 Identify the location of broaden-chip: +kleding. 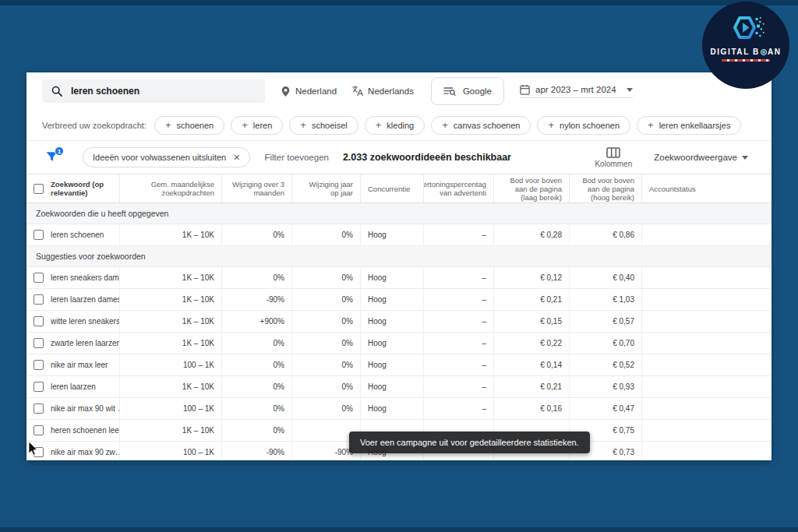
(394, 125).